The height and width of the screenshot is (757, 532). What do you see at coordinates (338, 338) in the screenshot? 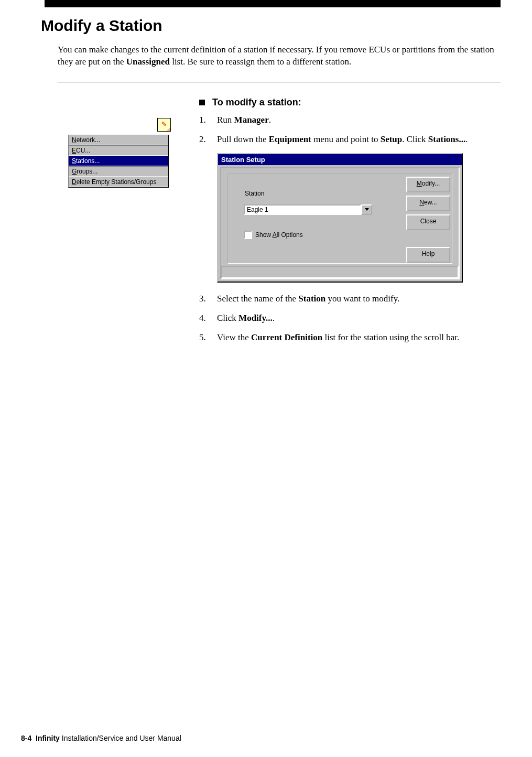
I see `step-text: View the Current Definition list for the…` at bounding box center [338, 338].